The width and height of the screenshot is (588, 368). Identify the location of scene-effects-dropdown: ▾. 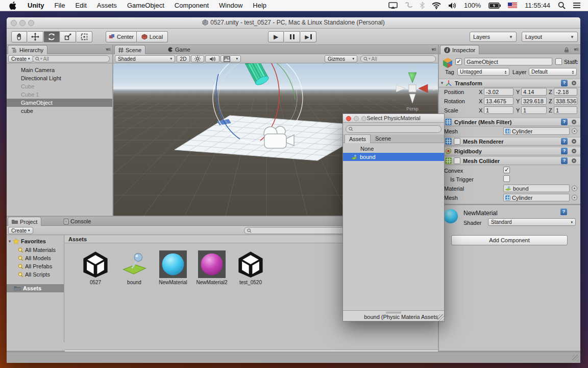
(231, 59).